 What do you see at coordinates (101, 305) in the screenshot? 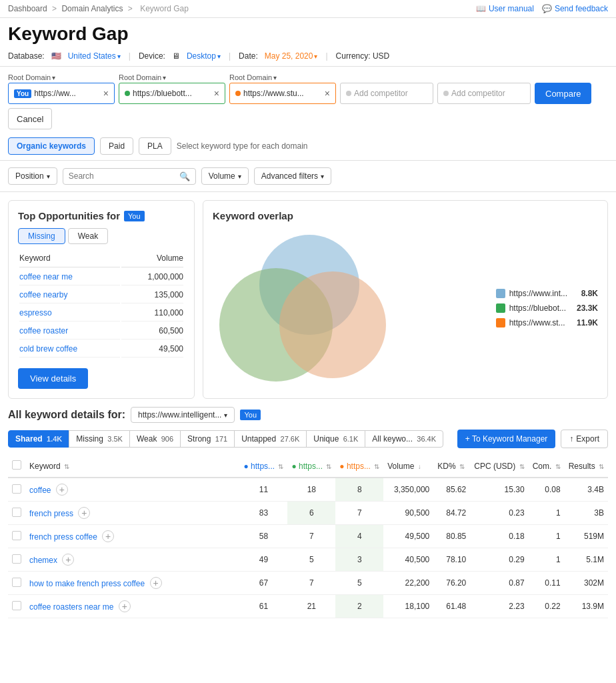
I see `opp-table: Keyword Volume coffee near me 1,000,000 …` at bounding box center [101, 305].